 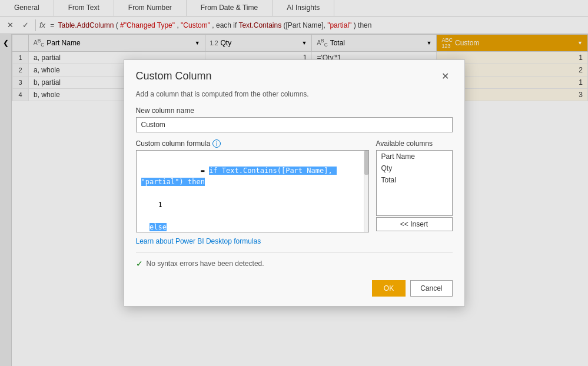 I want to click on syntax-status: ✓ No syntax errors have been detected., so click(x=294, y=260).